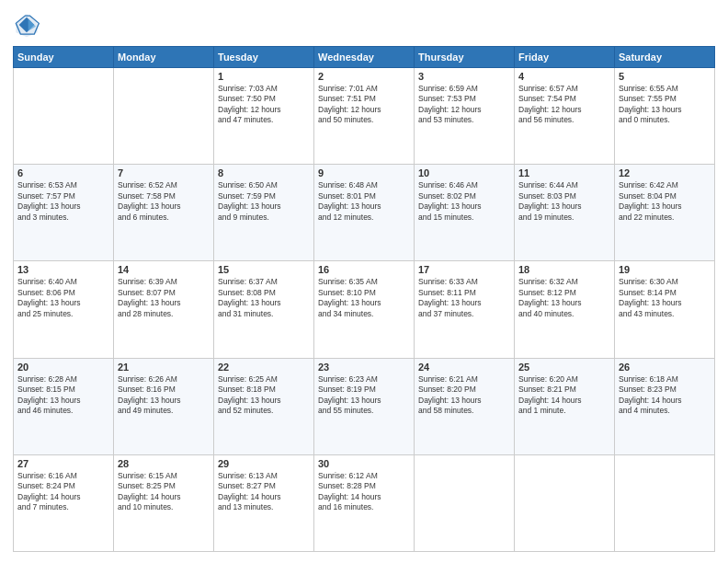  Describe the element at coordinates (564, 367) in the screenshot. I see `day-number: 25` at that location.